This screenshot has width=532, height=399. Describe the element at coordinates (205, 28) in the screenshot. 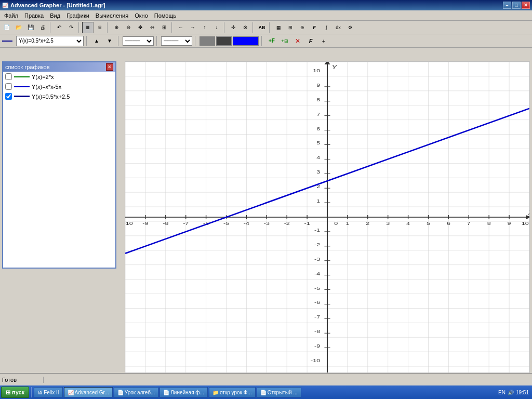

I see `arrow-up-btn: ↑` at that location.